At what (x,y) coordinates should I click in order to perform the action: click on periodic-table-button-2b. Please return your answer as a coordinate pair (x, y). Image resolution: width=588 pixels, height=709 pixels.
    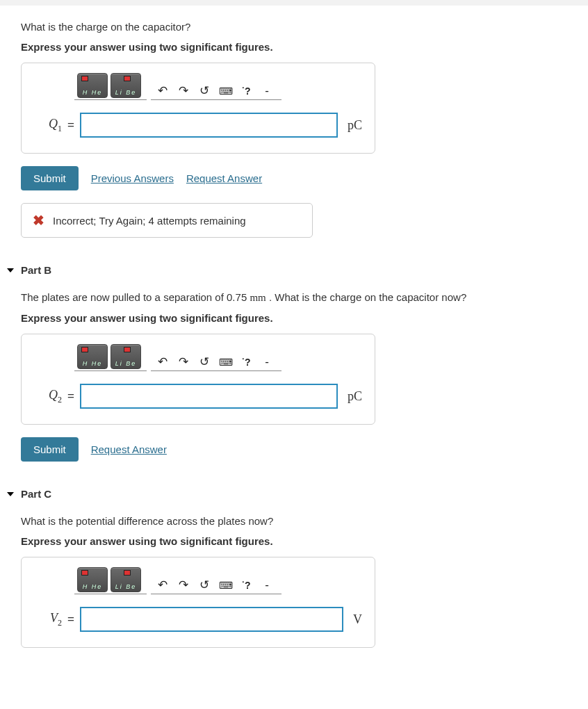
    Looking at the image, I should click on (126, 357).